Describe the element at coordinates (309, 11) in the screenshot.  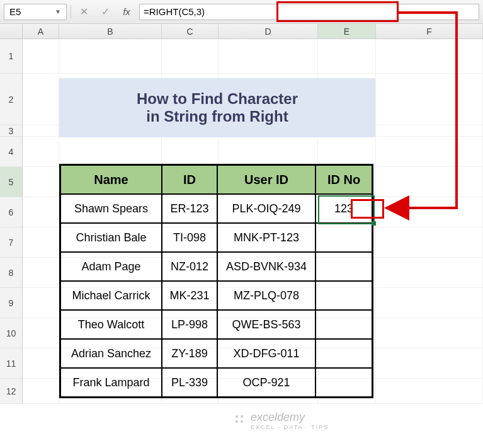
I see `formula-input` at that location.